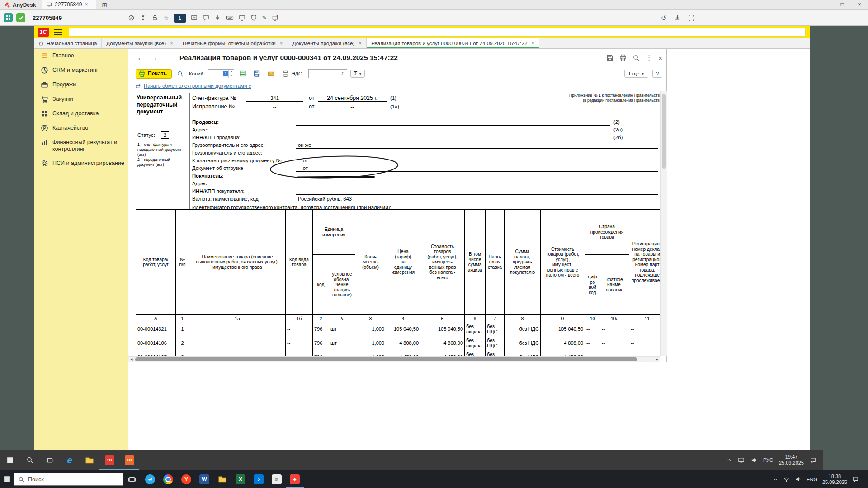 The height and width of the screenshot is (488, 868). Describe the element at coordinates (610, 58) in the screenshot. I see `save-icon` at that location.